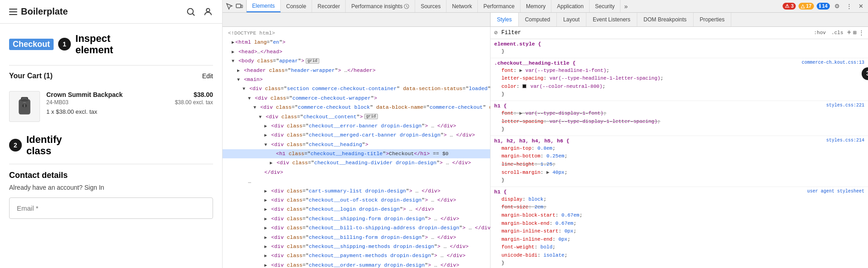  Describe the element at coordinates (680, 33) in the screenshot. I see `styles-filter-bar: ⊘ :hov .cls + ⊞ ⋮` at that location.